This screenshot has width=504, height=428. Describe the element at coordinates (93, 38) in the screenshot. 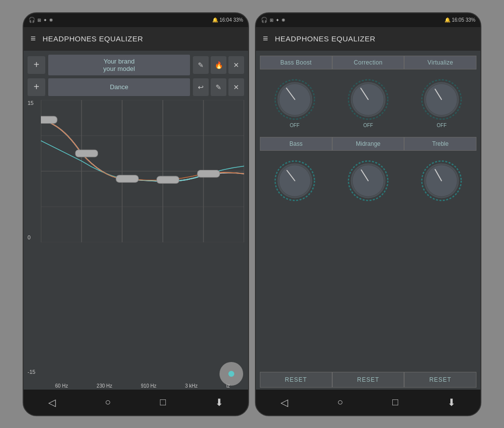

I see `app-title-left: HEADPHONES EQUALIZER` at that location.